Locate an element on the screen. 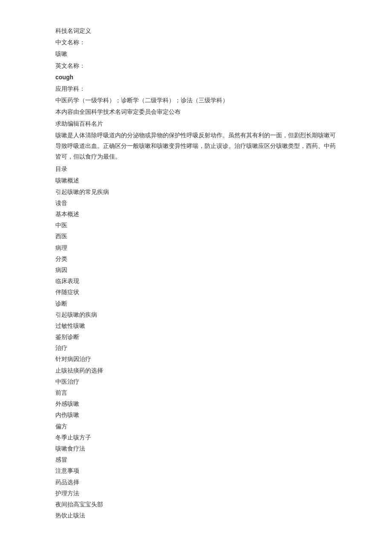 Image resolution: width=392 pixels, height=555 pixels. toc-item: 冬季止咳方子 is located at coordinates (196, 437).